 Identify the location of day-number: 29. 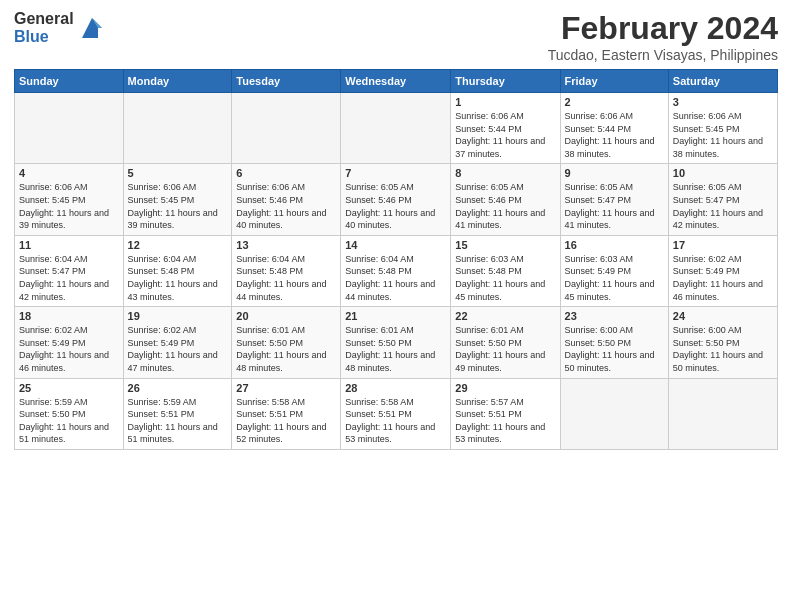
(505, 388).